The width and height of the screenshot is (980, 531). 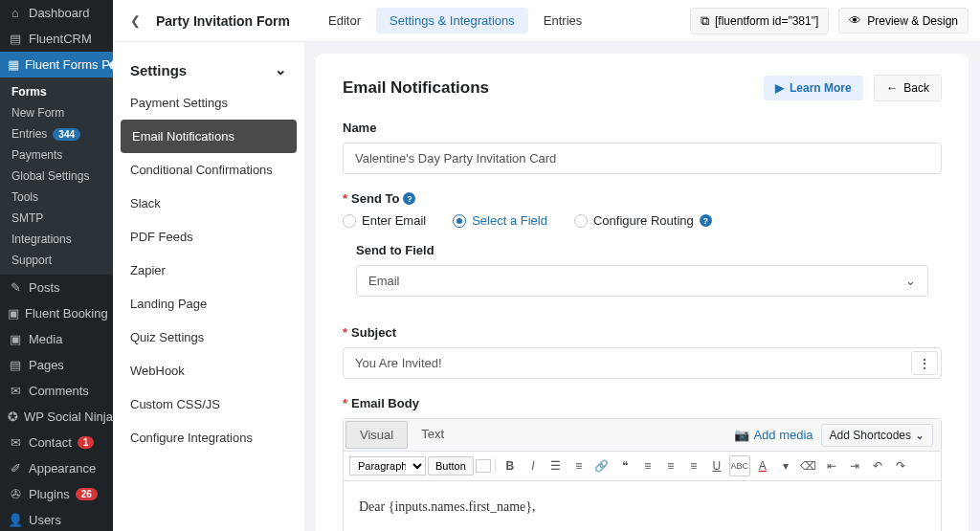 I want to click on nav-css: Custom CSS/JS, so click(x=209, y=404).